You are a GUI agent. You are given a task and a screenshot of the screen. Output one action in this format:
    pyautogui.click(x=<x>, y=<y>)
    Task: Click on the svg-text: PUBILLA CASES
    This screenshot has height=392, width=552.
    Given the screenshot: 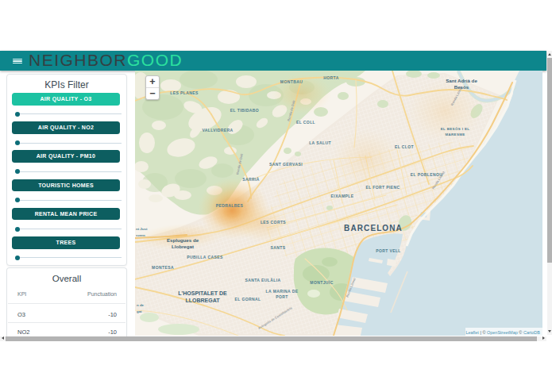 What is the action you would take?
    pyautogui.click(x=205, y=257)
    